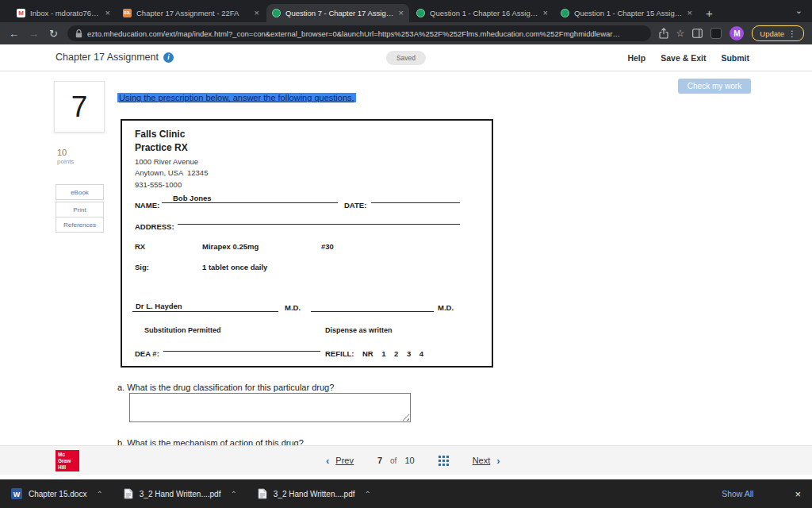 This screenshot has width=812, height=508. What do you see at coordinates (344, 460) in the screenshot?
I see `prev-button: Prev` at bounding box center [344, 460].